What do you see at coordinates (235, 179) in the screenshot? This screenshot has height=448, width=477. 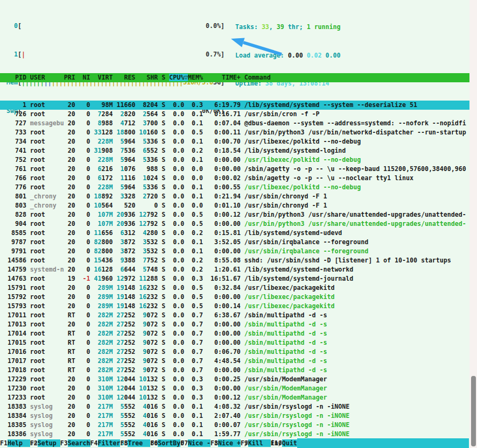 I see `process-row-pid-766: 766 root 20 0 6172 1116 1024 S 0.0 0.0 0…` at bounding box center [235, 179].